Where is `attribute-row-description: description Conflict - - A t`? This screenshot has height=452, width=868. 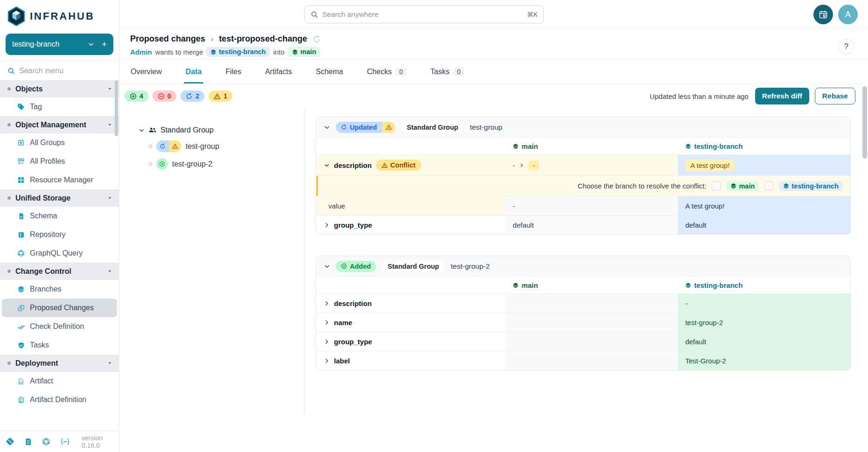
attribute-row-description: description Conflict - - A t is located at coordinates (583, 165).